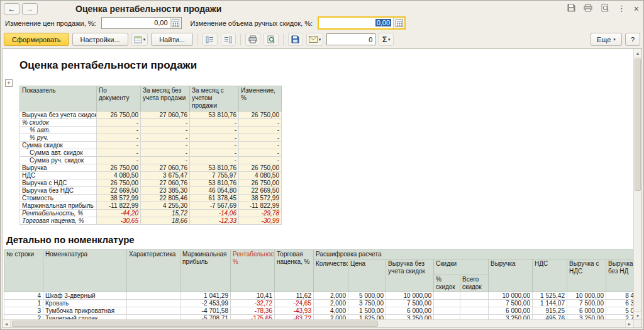 The width and height of the screenshot is (644, 330). I want to click on detail-header-calc-group: Расшифровка расчета, so click(474, 254).